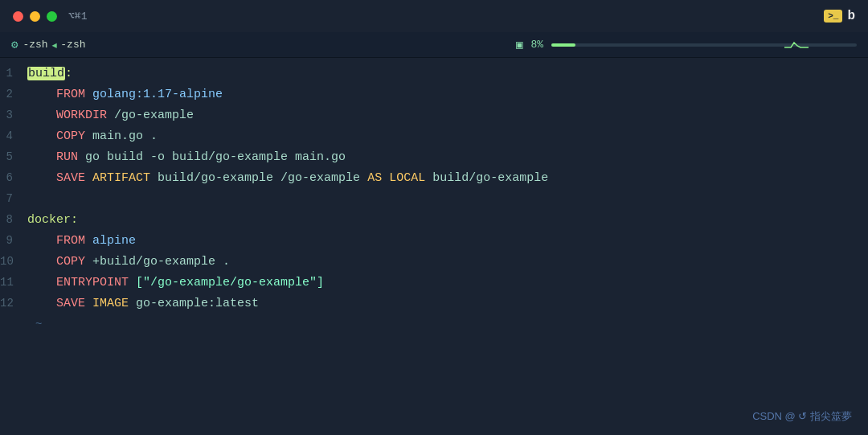  Describe the element at coordinates (82, 241) in the screenshot. I see `line-content-9: FROM alpine` at that location.